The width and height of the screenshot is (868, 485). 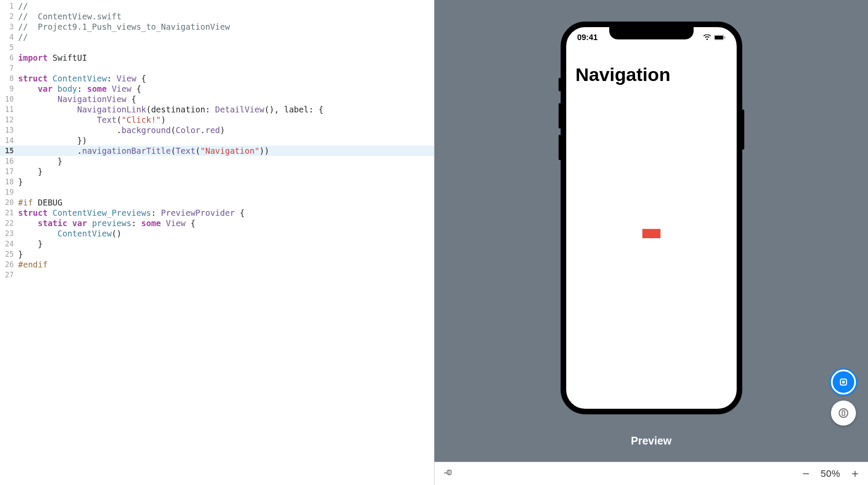 What do you see at coordinates (9, 109) in the screenshot?
I see `line-number: 11` at bounding box center [9, 109].